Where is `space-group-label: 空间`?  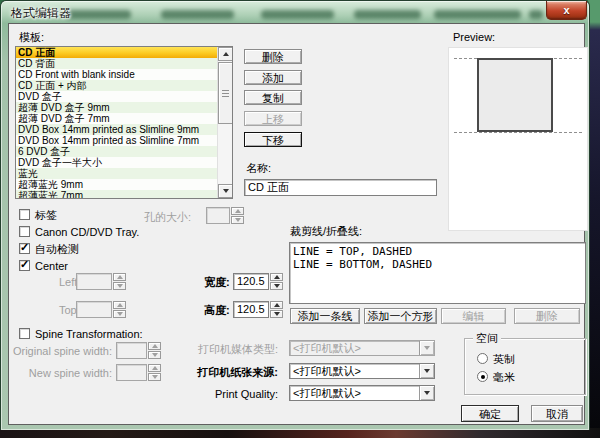
space-group-label: 空间 is located at coordinates (487, 338).